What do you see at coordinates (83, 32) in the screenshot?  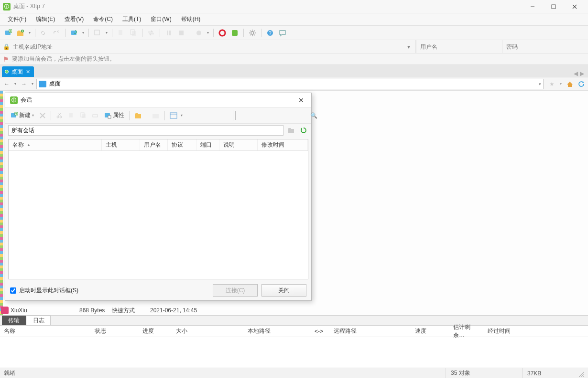 I see `reconnect-dropdown: ▾` at bounding box center [83, 32].